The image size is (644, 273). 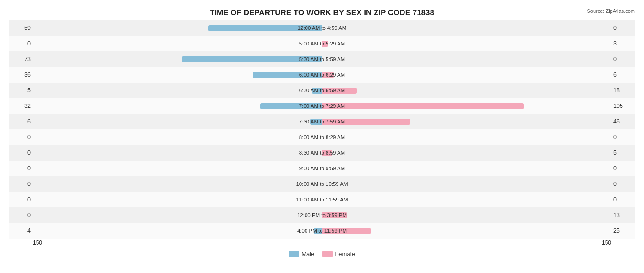 I want to click on male-value: 5, so click(x=22, y=90).